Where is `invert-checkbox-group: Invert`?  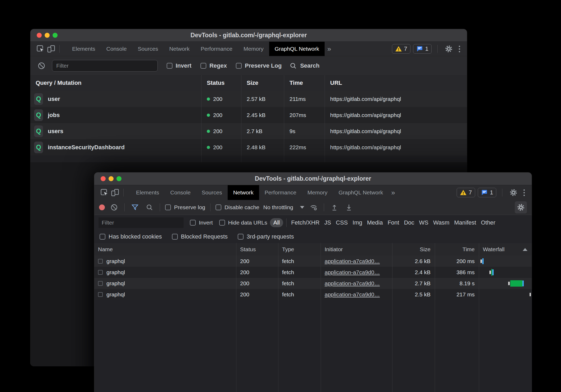 invert-checkbox-group: Invert is located at coordinates (201, 223).